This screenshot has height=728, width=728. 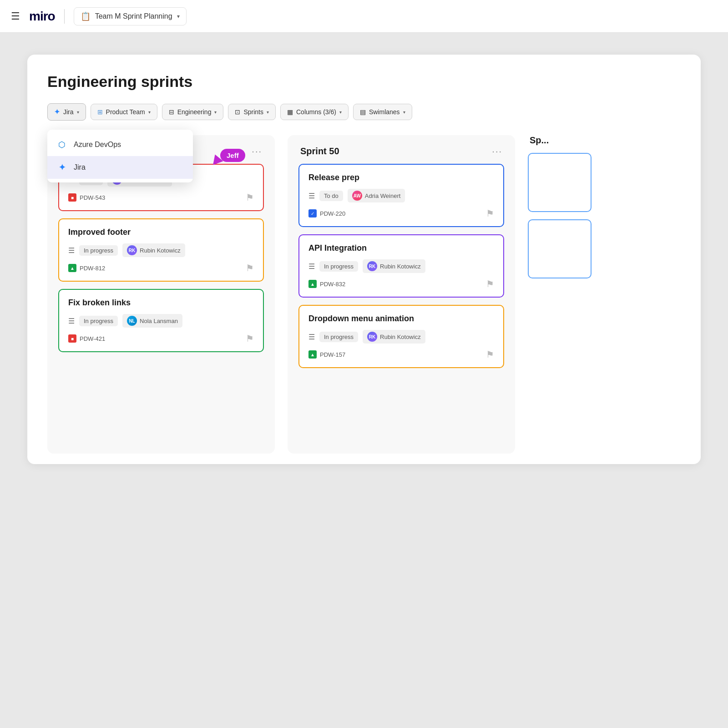 What do you see at coordinates (66, 112) in the screenshot?
I see `filter-jira: ✦ Jira ▾` at bounding box center [66, 112].